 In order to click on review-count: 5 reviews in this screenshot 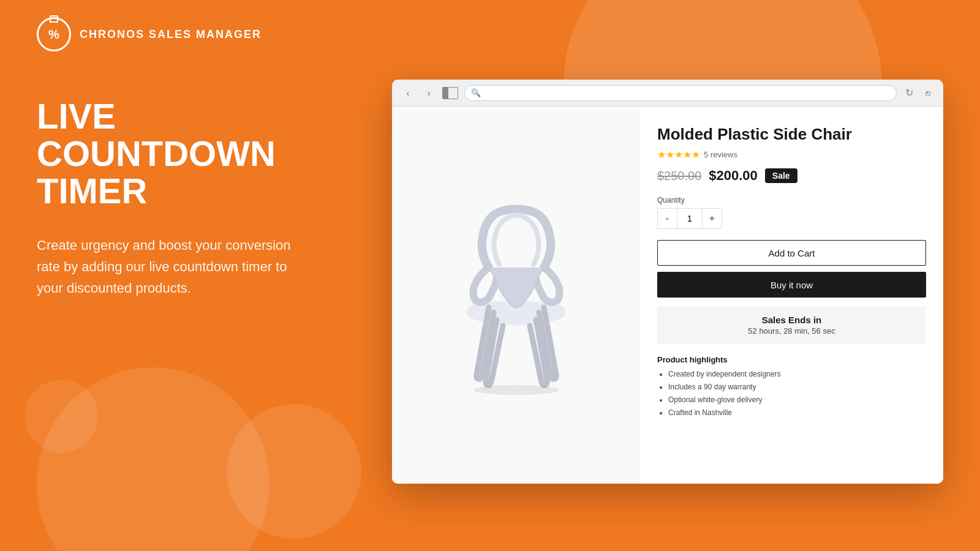, I will do `click(720, 154)`.